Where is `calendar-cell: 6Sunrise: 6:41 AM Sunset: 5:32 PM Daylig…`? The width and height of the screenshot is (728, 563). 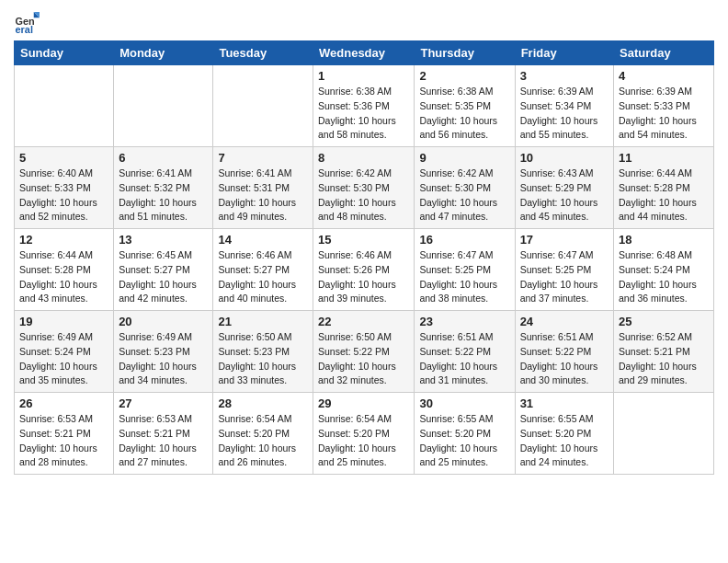
calendar-cell: 6Sunrise: 6:41 AM Sunset: 5:32 PM Daylig… is located at coordinates (164, 188).